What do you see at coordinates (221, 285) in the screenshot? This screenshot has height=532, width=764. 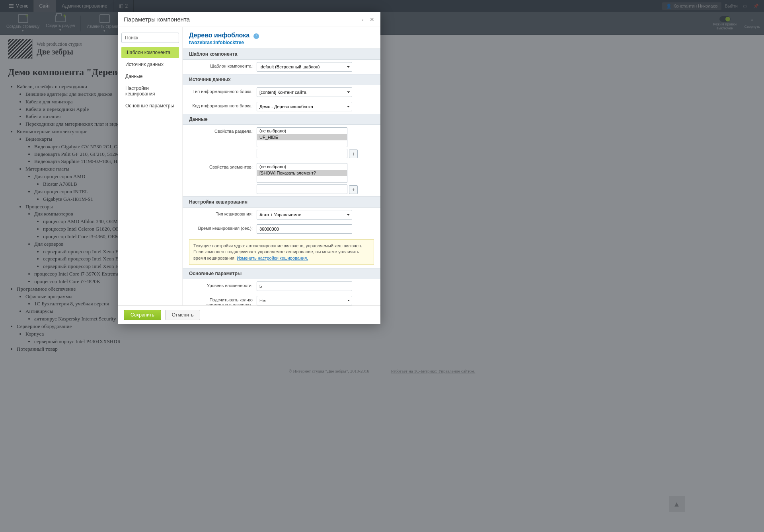 I see `label-depth: Уровень вложенности:` at bounding box center [221, 285].